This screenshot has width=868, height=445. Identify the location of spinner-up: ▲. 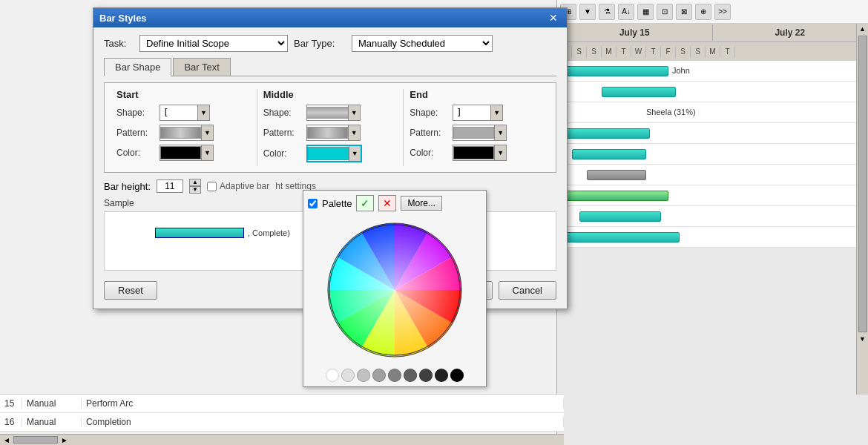
(195, 182).